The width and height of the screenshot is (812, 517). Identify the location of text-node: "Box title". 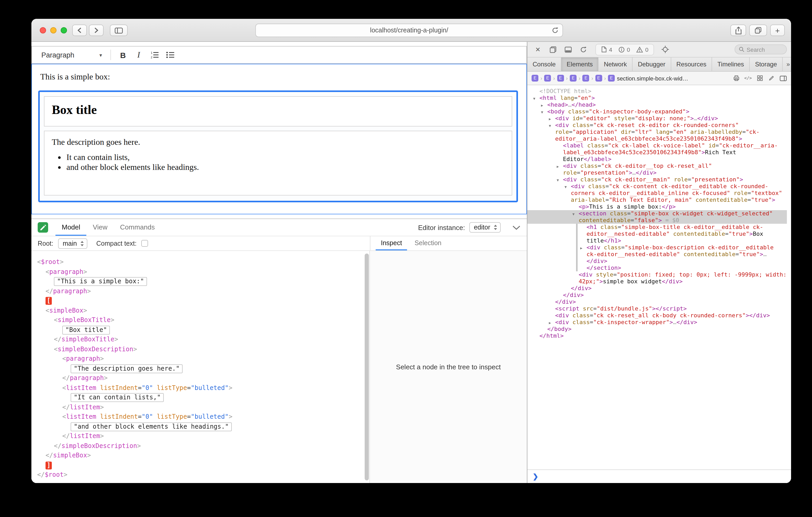
(86, 330).